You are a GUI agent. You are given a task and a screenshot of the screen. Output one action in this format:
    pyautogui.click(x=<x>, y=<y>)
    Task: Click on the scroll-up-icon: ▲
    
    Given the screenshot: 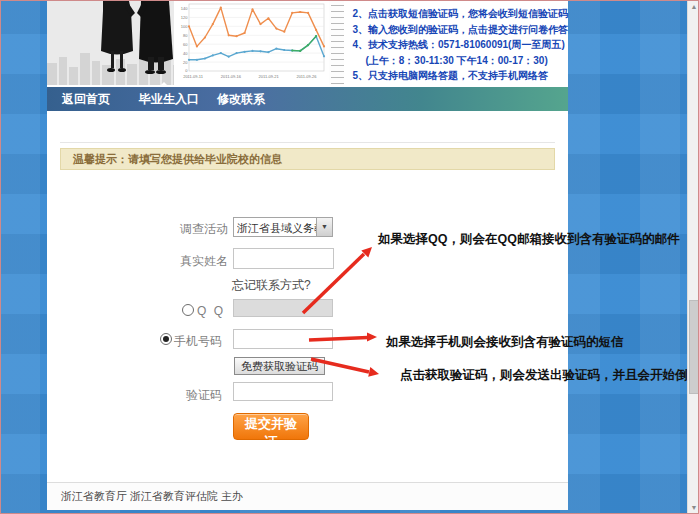 What is the action you would take?
    pyautogui.click(x=694, y=6)
    